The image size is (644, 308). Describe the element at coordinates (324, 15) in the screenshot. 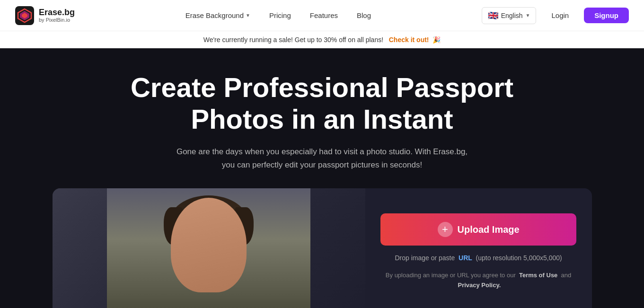

I see `nav-features: Features` at that location.